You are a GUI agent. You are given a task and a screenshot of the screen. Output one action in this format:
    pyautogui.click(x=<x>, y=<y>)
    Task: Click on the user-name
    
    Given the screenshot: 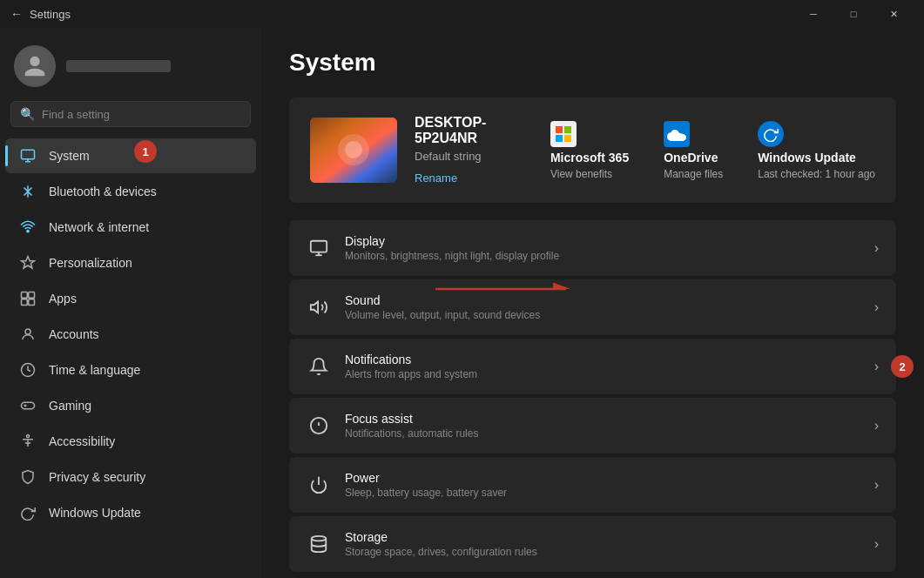 What is the action you would take?
    pyautogui.click(x=118, y=66)
    